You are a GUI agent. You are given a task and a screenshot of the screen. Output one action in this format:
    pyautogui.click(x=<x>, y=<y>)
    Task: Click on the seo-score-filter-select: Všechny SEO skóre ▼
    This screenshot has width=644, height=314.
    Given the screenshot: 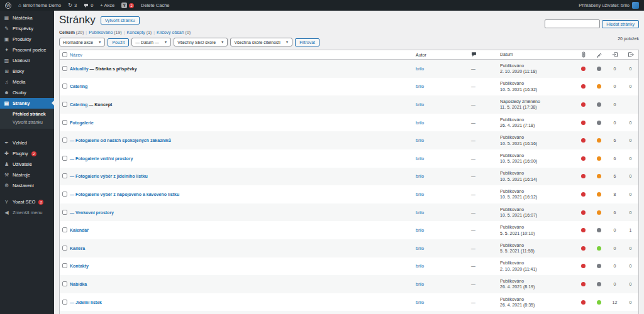 What is the action you would take?
    pyautogui.click(x=201, y=42)
    